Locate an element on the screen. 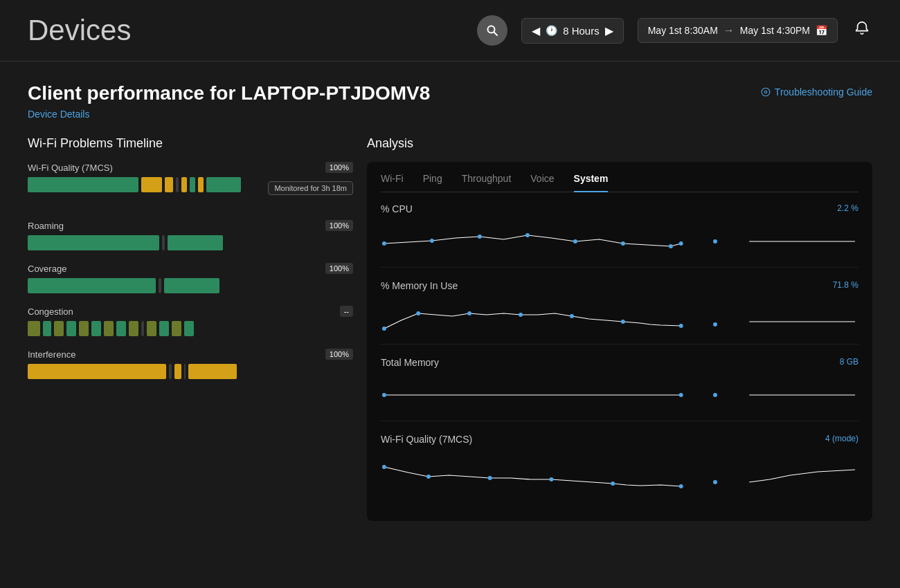 The width and height of the screenshot is (900, 588). metric-coverage-header: Coverage 100% is located at coordinates (190, 268).